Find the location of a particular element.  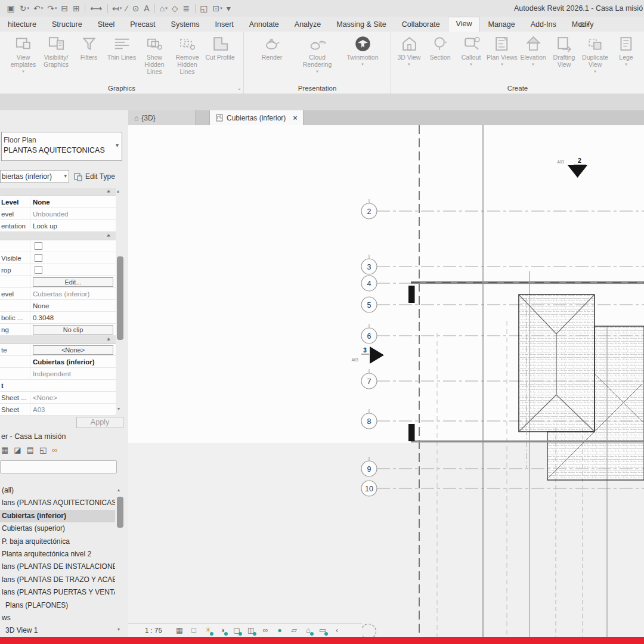

property-row: evel Unbounded Unbounded is located at coordinates (58, 214).